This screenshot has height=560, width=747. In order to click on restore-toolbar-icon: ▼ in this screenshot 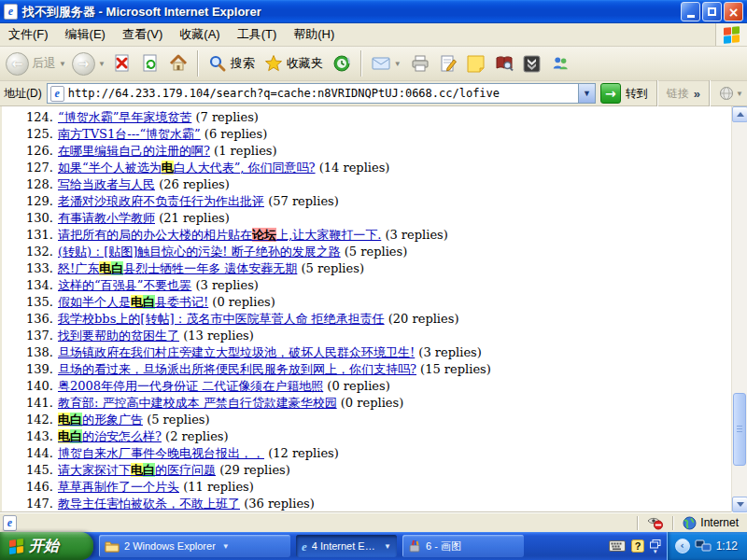, I will do `click(655, 547)`.